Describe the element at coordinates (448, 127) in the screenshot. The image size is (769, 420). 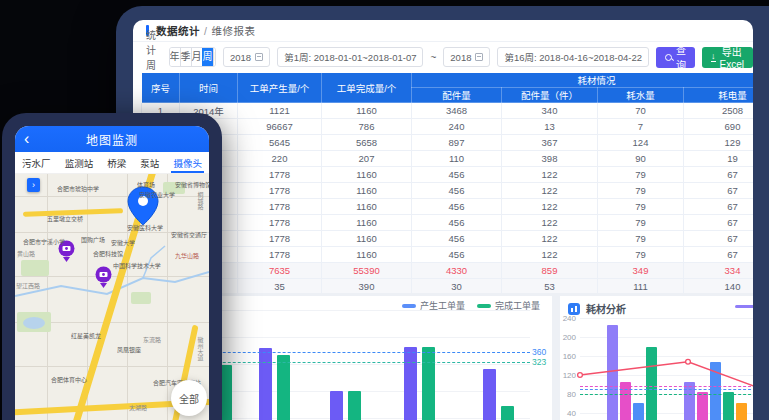
I see `table-row: 296667786240137690` at that location.